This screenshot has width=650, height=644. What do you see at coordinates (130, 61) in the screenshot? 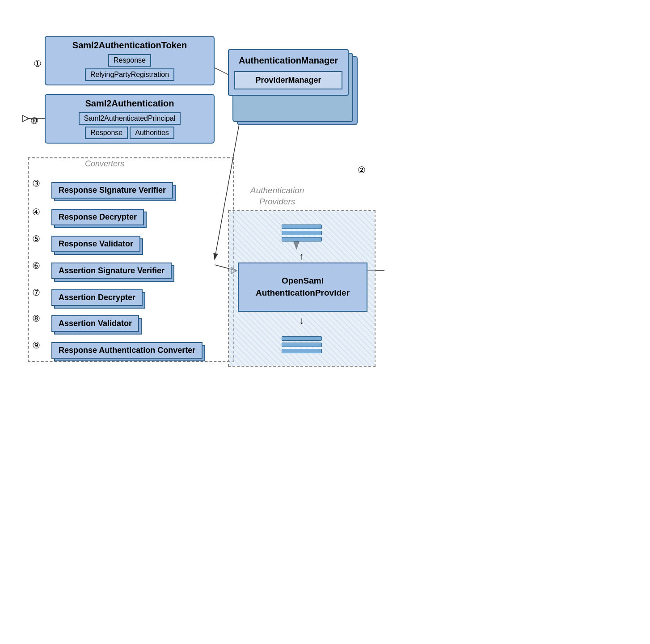
I see `saml2-auth-token-box: Saml2AuthenticationToken Response Relyin…` at bounding box center [130, 61].